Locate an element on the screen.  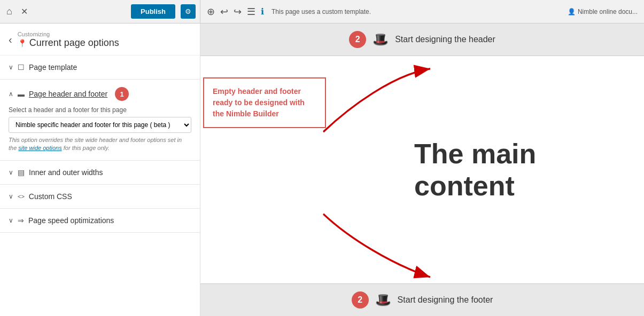
undo-button: ↩ is located at coordinates (224, 12).